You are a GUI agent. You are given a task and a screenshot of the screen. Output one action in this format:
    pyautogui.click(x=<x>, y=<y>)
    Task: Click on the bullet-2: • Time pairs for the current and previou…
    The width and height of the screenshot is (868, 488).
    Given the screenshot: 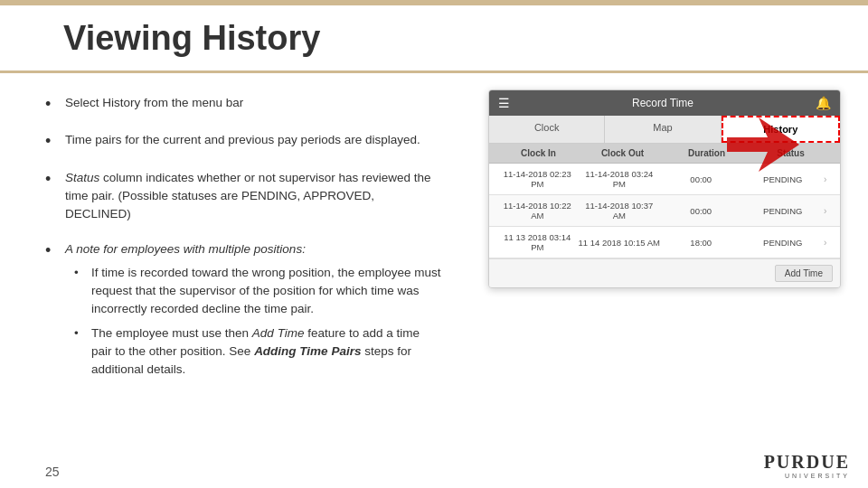 What is the action you would take?
    pyautogui.click(x=244, y=141)
    